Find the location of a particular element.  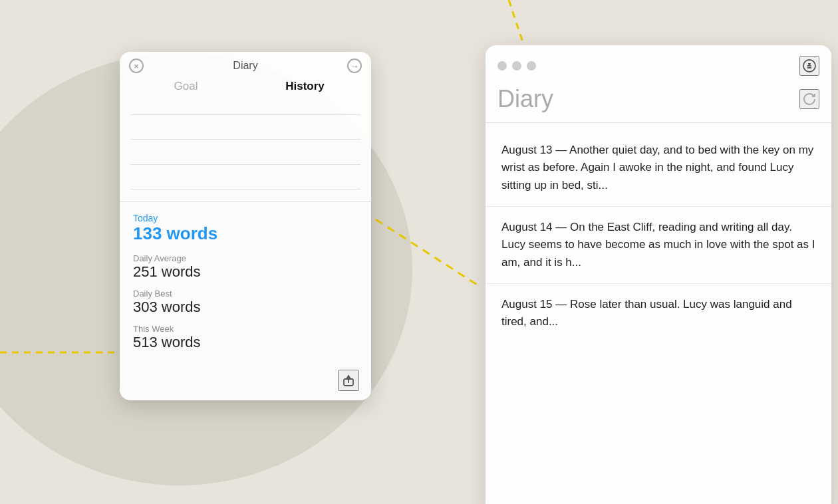

tab-goal: Goal is located at coordinates (186, 86).